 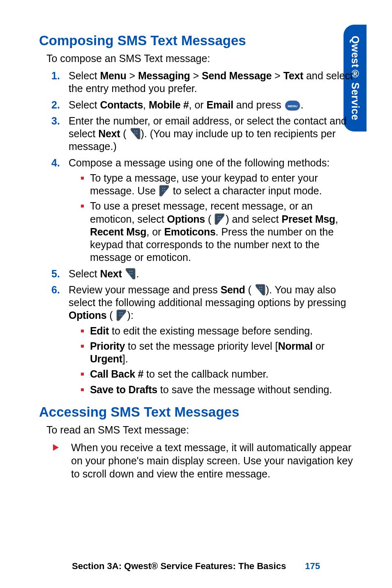 What do you see at coordinates (219, 353) in the screenshot?
I see `step-6-sub-priority: Priority to set the message priority lev…` at bounding box center [219, 353].